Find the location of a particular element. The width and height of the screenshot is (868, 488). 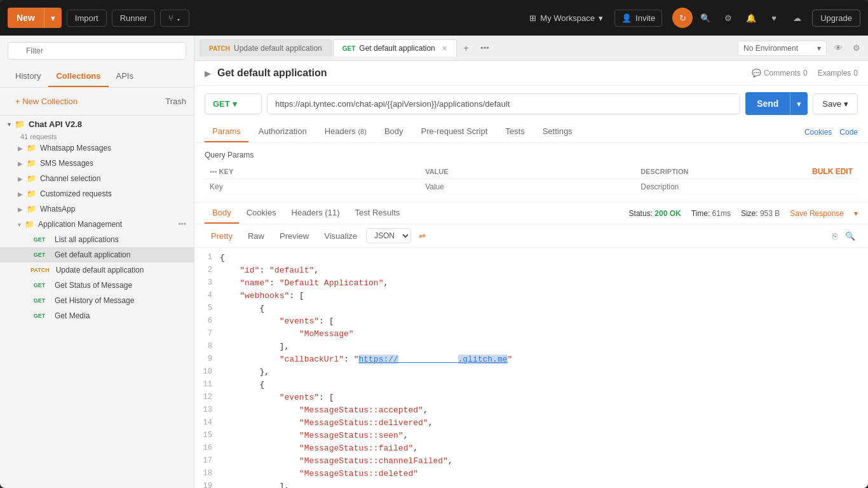

endpoint-get-default-application: GET Get default application is located at coordinates (97, 255).